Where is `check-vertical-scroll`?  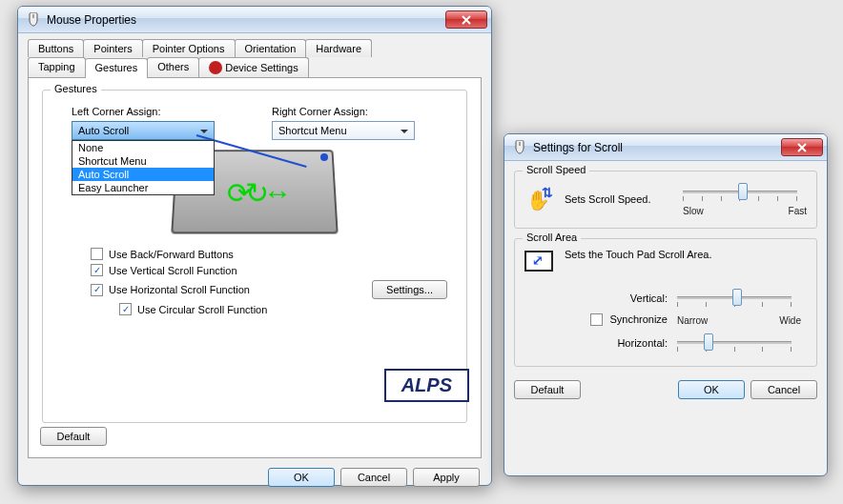 check-vertical-scroll is located at coordinates (97, 271).